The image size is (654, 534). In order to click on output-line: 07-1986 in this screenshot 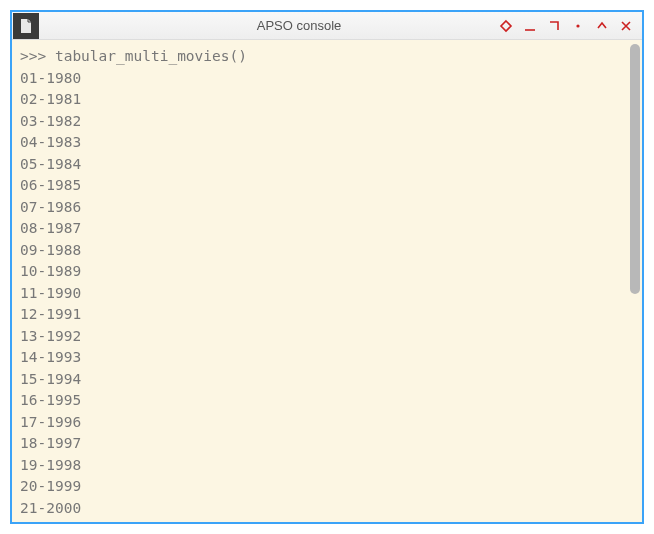, I will do `click(50, 207)`.